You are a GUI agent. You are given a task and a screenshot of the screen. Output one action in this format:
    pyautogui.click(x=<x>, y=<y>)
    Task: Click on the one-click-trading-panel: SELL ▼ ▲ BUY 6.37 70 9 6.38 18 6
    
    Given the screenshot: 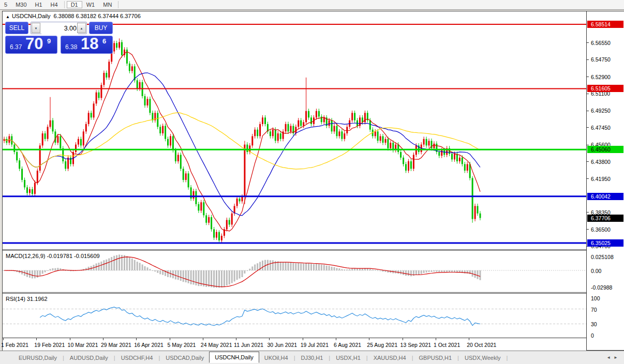 What is the action you would take?
    pyautogui.click(x=59, y=42)
    